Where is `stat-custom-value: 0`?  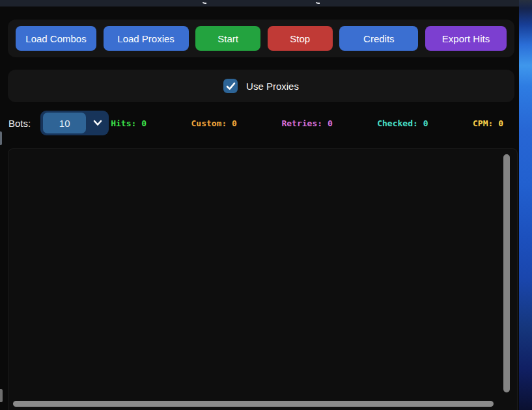
stat-custom-value: 0 is located at coordinates (234, 124).